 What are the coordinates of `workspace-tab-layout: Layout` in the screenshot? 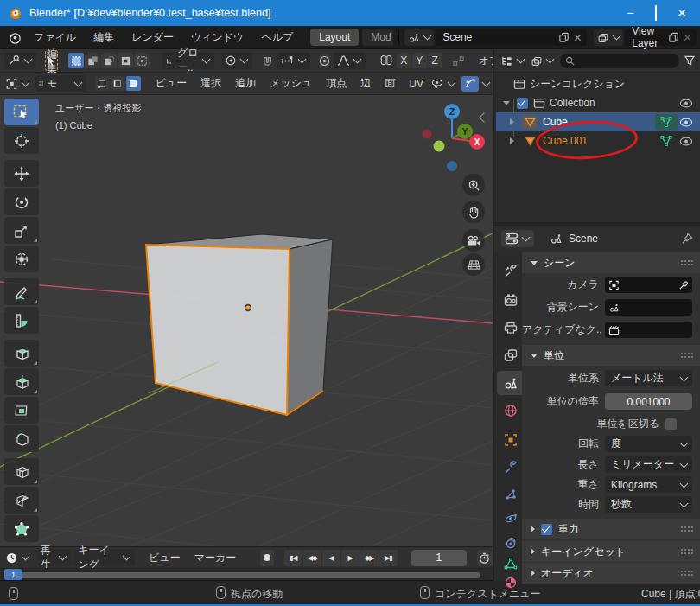 It's located at (334, 37).